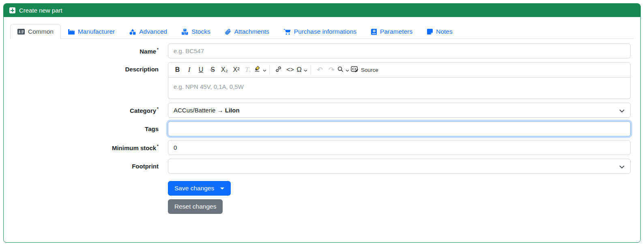 Image resolution: width=644 pixels, height=250 pixels. What do you see at coordinates (41, 32) in the screenshot?
I see `tab-common-label: Common` at bounding box center [41, 32].